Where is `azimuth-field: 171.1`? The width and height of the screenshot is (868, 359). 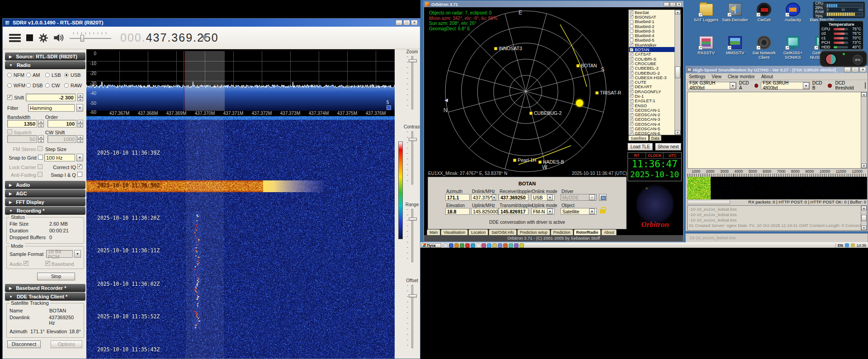 azimuth-field: 171.1 is located at coordinates (458, 197).